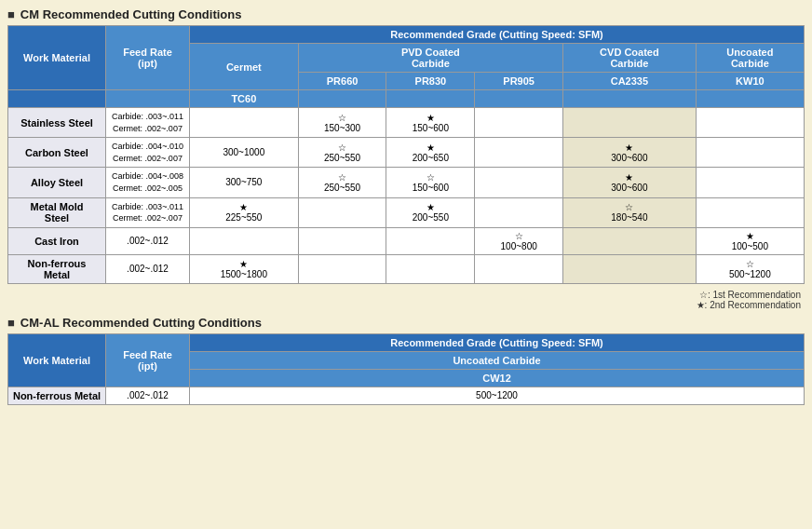 This screenshot has width=812, height=529. I want to click on pr905-sub, so click(520, 99).